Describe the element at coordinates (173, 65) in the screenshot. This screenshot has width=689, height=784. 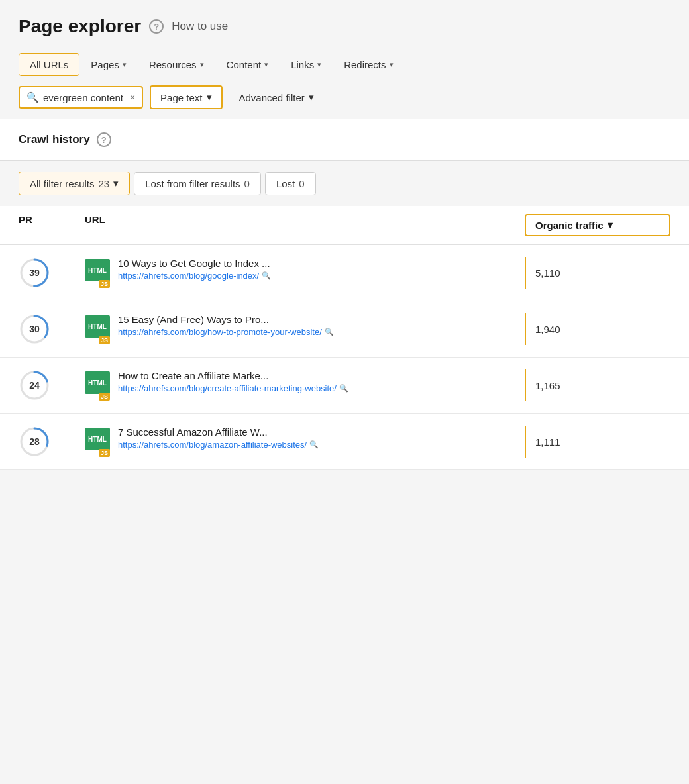
I see `tab-resources-label: Resources` at that location.